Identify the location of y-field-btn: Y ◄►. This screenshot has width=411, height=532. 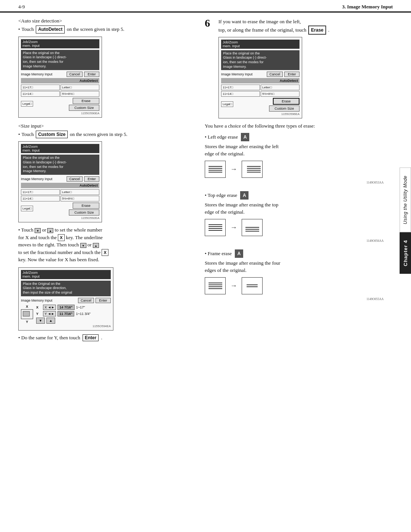
(49, 314).